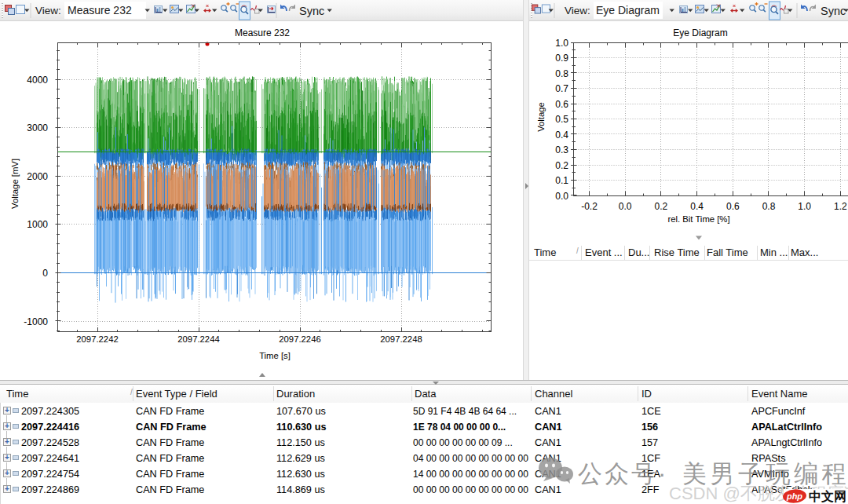  Describe the element at coordinates (840, 206) in the screenshot. I see `svg-text: 1.2` at that location.